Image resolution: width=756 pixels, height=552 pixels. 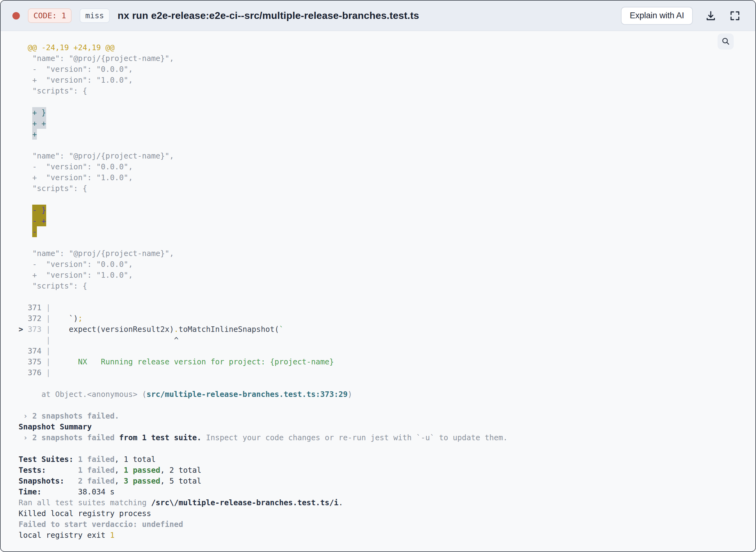 What do you see at coordinates (381, 535) in the screenshot?
I see `terminal-line: local registry exit 1` at bounding box center [381, 535].